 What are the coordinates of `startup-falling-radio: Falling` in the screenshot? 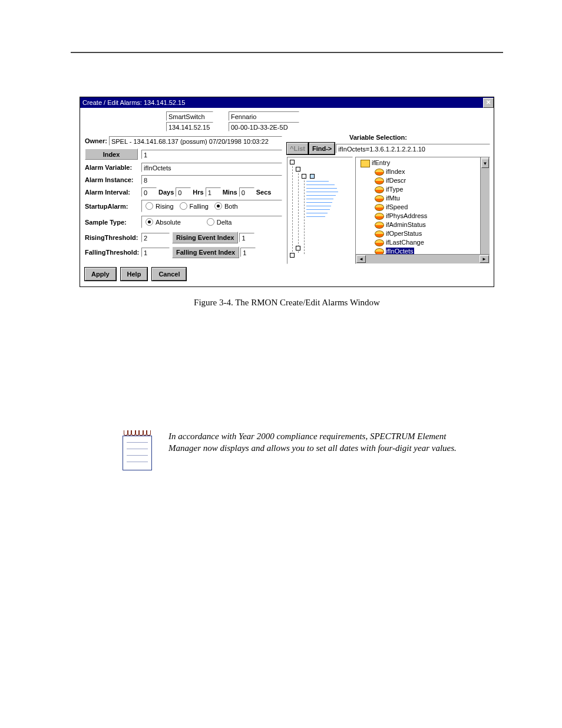 It's located at (194, 206).